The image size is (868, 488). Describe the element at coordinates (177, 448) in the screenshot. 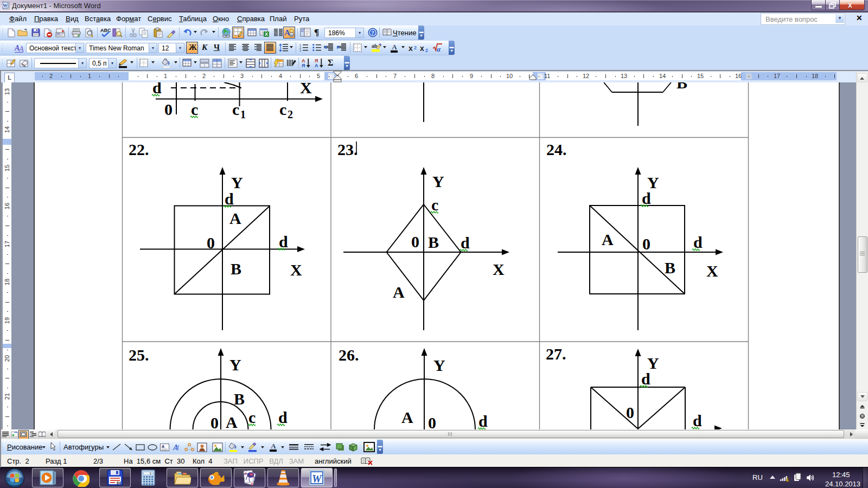

I see `svg-text: 4` at that location.